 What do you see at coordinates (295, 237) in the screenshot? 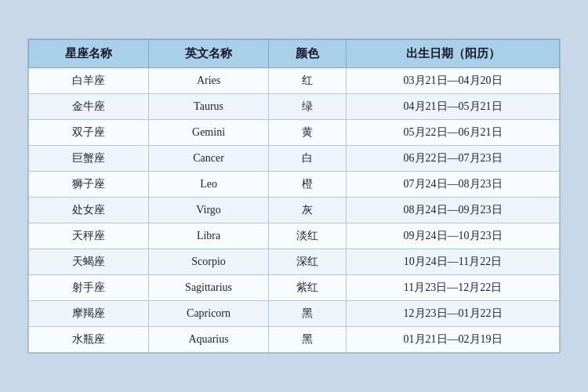
I see `table-row: 天秤座Libra淡红09月24日—10月23日` at bounding box center [295, 237].